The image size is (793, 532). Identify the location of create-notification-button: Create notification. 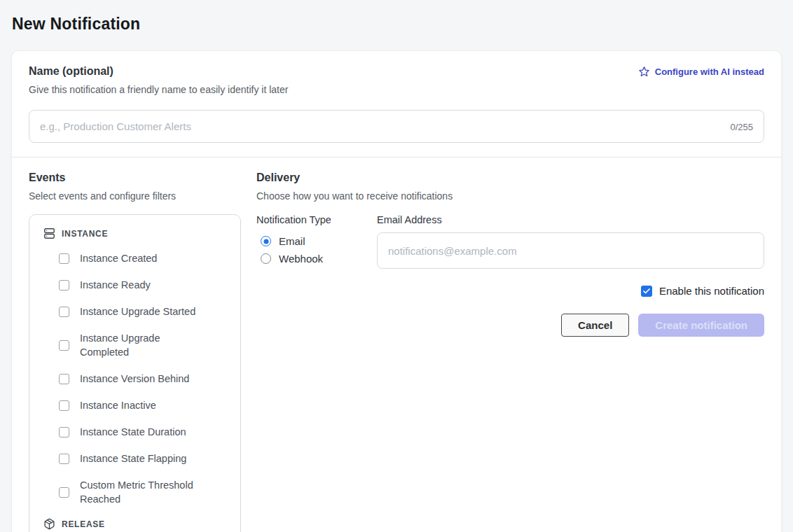
(701, 325).